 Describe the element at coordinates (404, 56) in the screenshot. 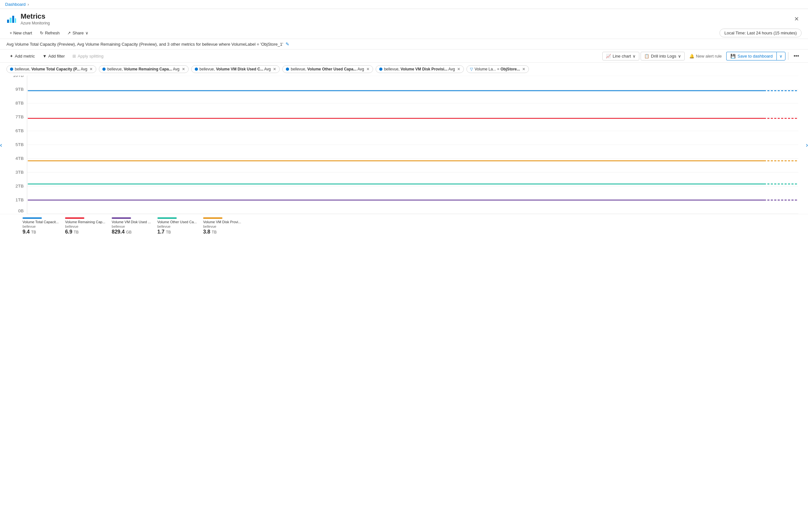

I see `metrics-toolbar: ✦ Add metric ▼ Add filter ⊞ Apply splitt…` at that location.